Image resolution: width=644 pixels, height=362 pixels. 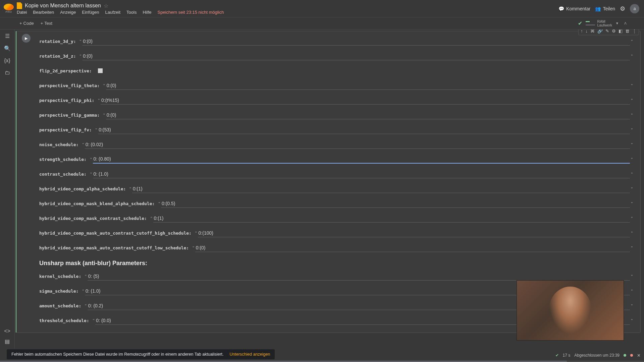 What do you see at coordinates (63, 6) in the screenshot?
I see `document-title: Kopie von Mensch altern lassen` at bounding box center [63, 6].